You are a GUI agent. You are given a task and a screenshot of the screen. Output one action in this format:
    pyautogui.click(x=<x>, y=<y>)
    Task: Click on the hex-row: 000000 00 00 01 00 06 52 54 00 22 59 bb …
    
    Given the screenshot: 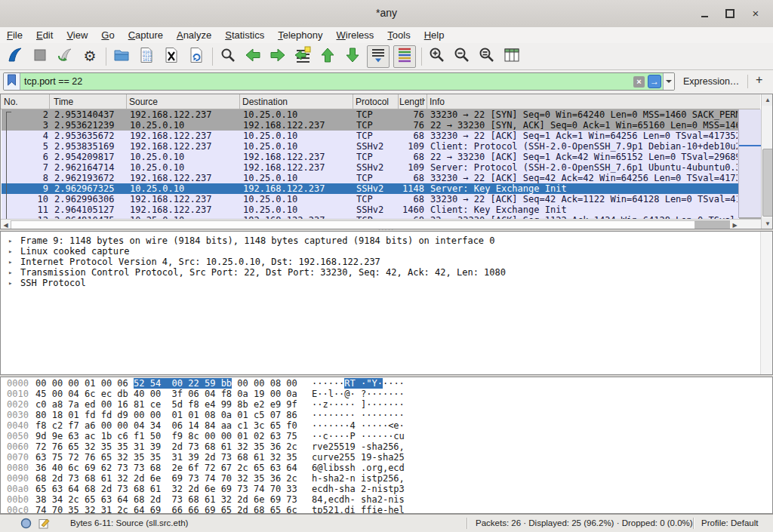 What is the action you would take?
    pyautogui.click(x=378, y=383)
    